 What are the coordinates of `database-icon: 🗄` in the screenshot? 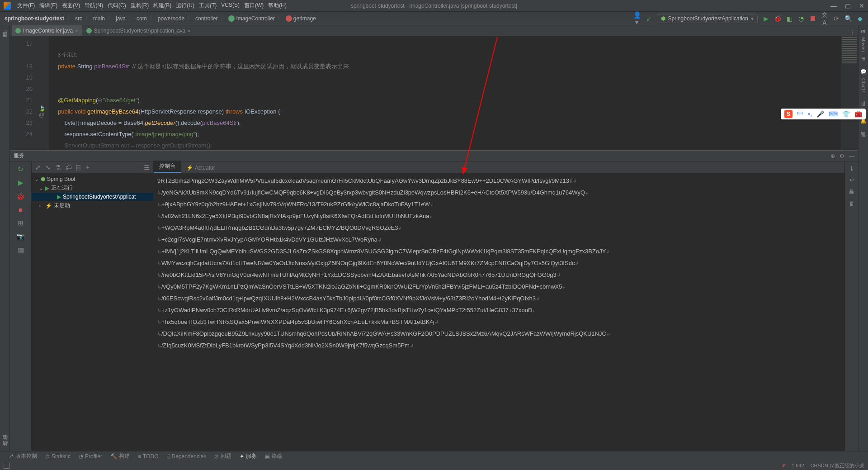 It's located at (863, 104).